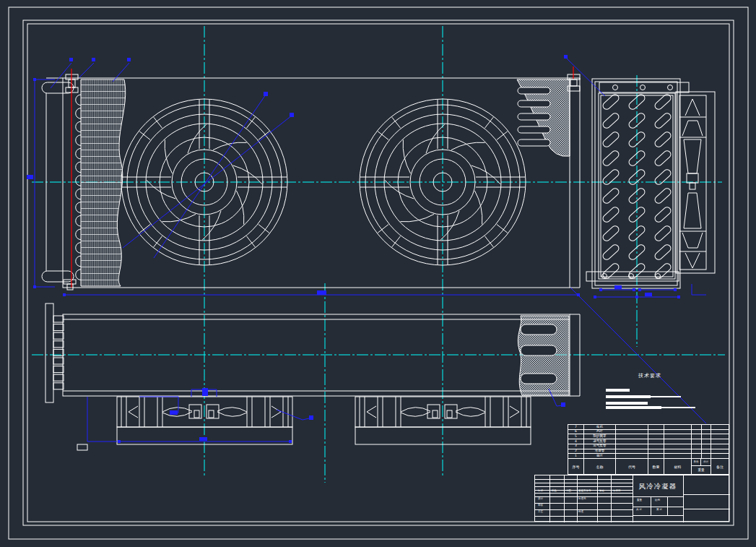 Image resolution: width=756 pixels, height=547 pixels. Describe the element at coordinates (576, 436) in the screenshot. I see `part-no: 5` at that location.